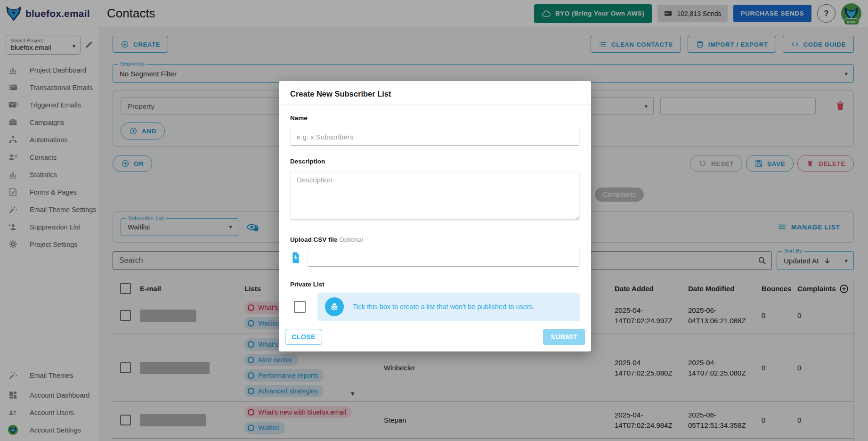  I want to click on upload-csv-label-text: Upload CSV file, so click(314, 239).